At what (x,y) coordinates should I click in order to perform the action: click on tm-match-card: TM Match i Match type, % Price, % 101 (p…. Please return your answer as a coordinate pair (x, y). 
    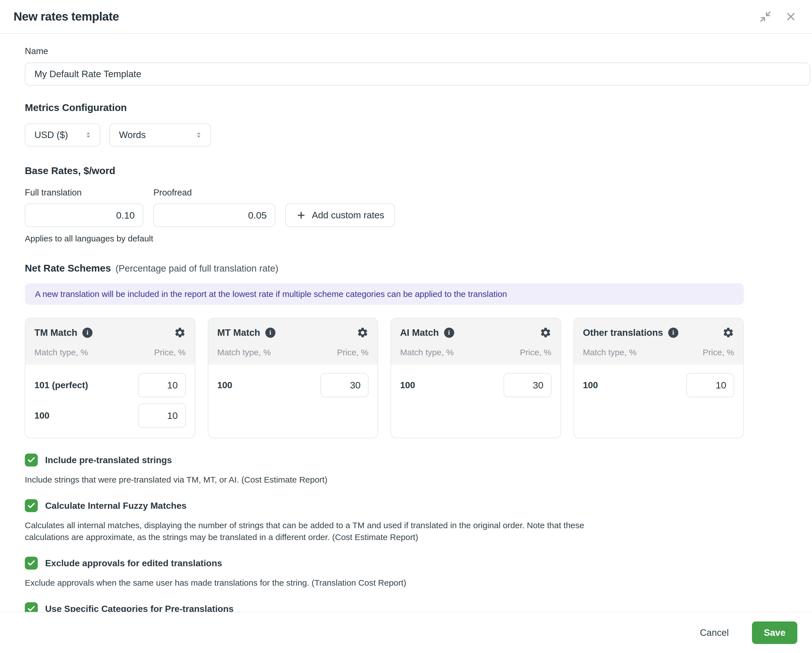
    Looking at the image, I should click on (110, 378).